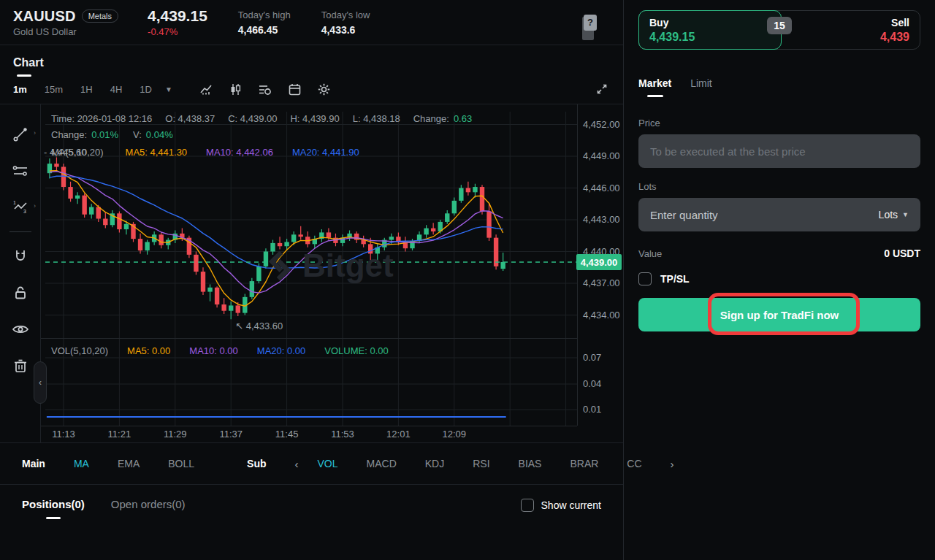 The image size is (935, 560). Describe the element at coordinates (435, 464) in the screenshot. I see `indicator-kdj: KDJ` at that location.